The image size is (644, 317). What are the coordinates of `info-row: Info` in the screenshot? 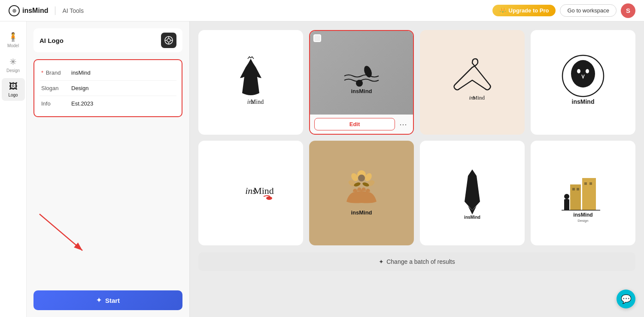 It's located at (108, 104).